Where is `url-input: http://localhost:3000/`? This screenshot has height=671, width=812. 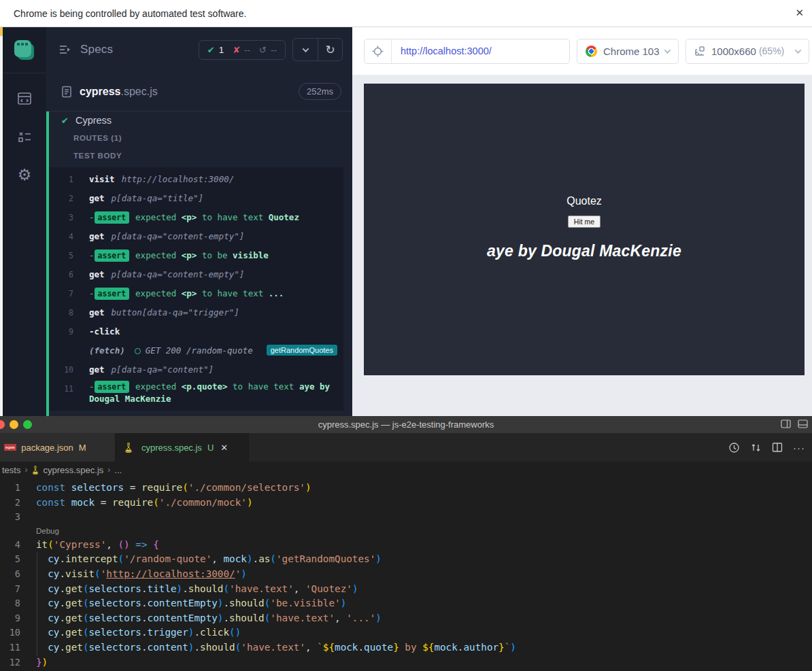
url-input: http://localhost:3000/ is located at coordinates (446, 51).